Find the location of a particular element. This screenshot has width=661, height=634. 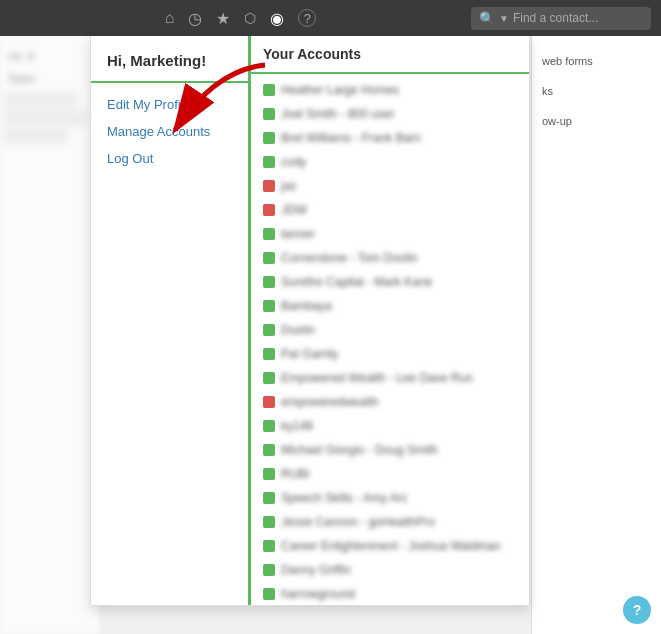

right-sidebar-links: web forms ks ow-up is located at coordinates (596, 92).